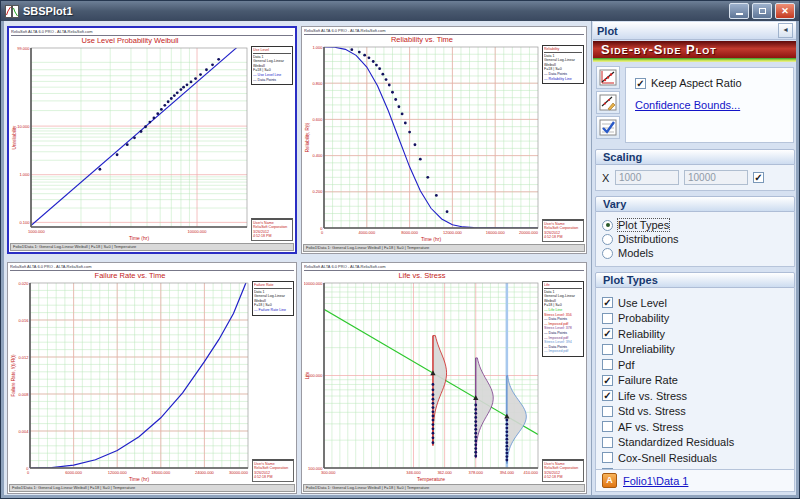  I want to click on folio-icon: A, so click(610, 480).